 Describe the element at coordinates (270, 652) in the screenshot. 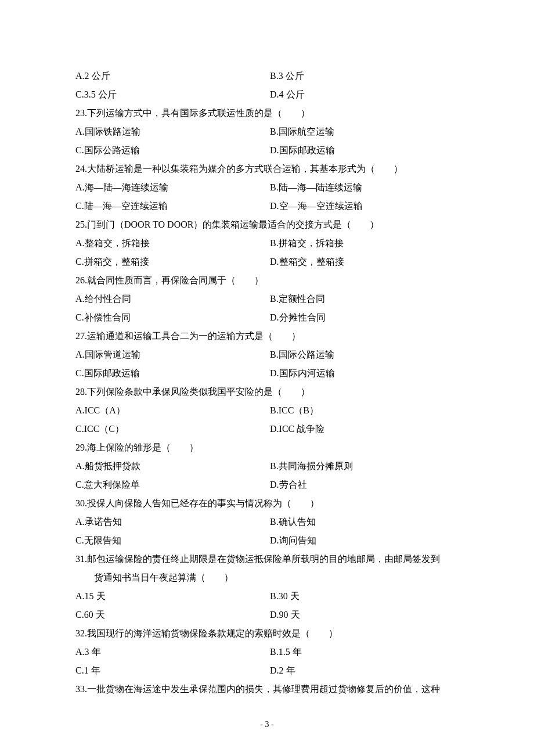

I see `option-row: A.3 年 B.1.5 年` at that location.